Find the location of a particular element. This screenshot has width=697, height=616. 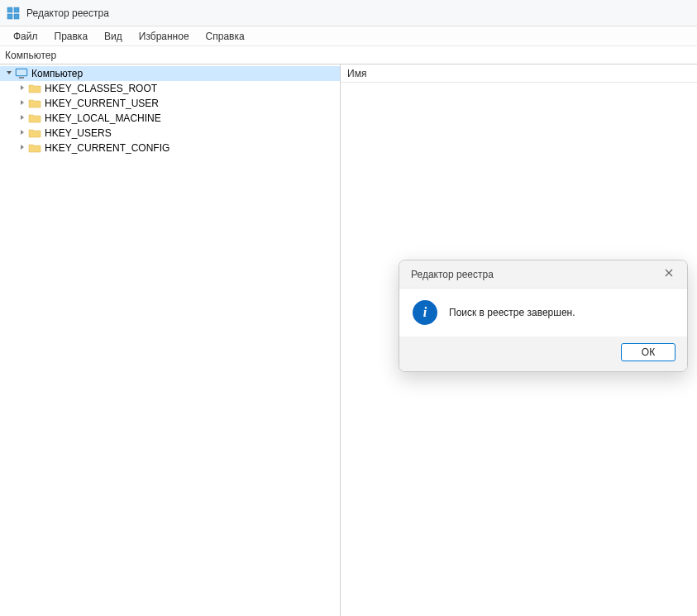

tree-item-hkcc: HKEY_CURRENT_CONFIG is located at coordinates (170, 148).